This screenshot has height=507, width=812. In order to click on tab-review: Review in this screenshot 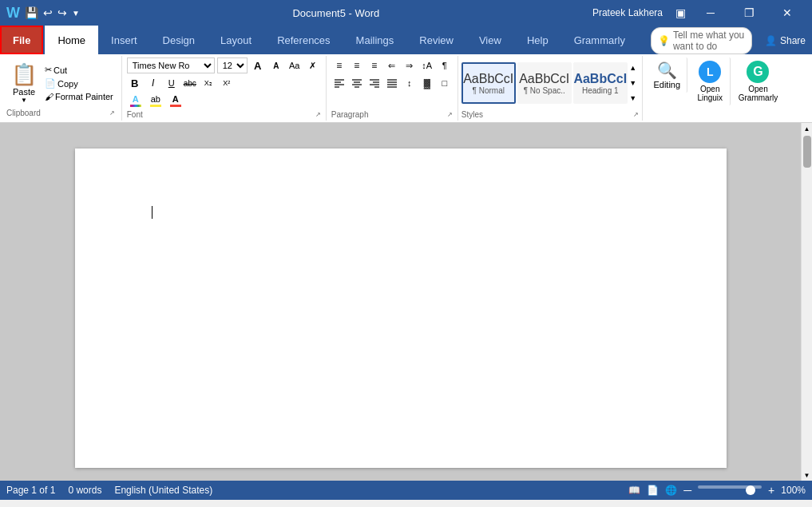, I will do `click(436, 40)`.